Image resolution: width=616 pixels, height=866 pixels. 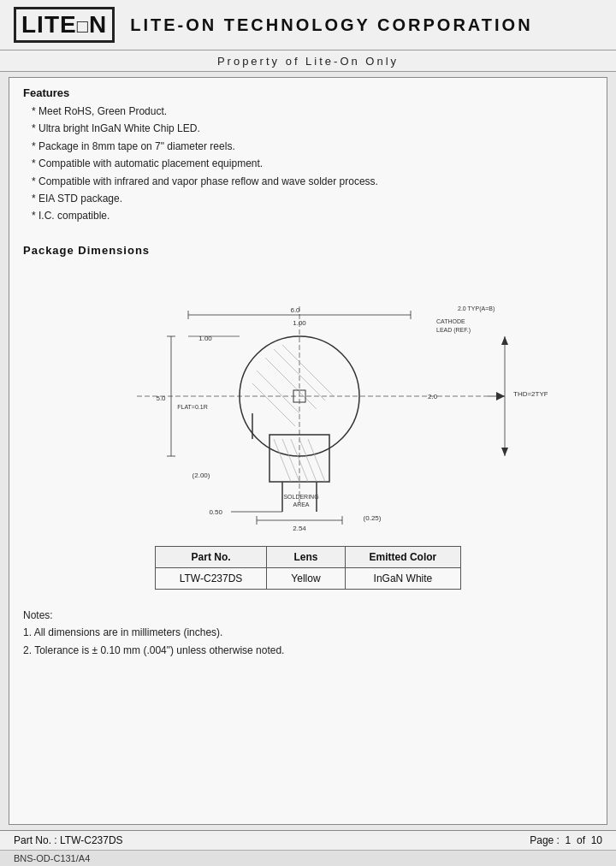 I want to click on table-header-color: Emitted Color, so click(x=403, y=556).